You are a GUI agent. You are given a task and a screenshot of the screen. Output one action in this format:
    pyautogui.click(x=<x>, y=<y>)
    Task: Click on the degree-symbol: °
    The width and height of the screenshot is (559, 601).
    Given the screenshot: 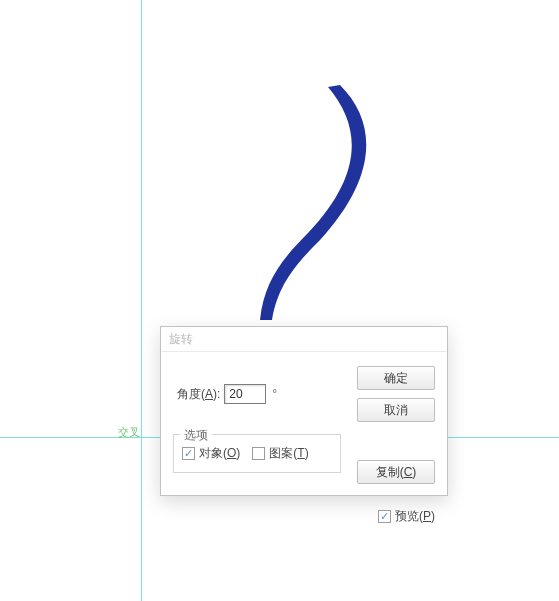 What is the action you would take?
    pyautogui.click(x=274, y=394)
    